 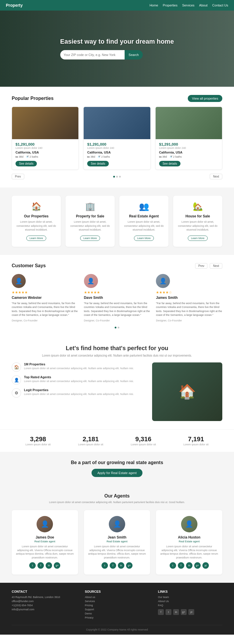 I want to click on agent-social-linkedin-1: in, so click(x=49, y=565).